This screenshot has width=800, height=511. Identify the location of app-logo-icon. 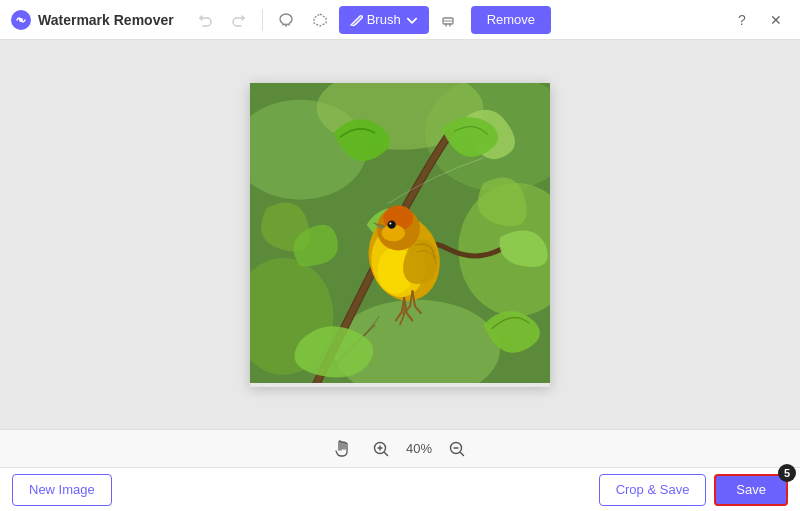
(21, 20).